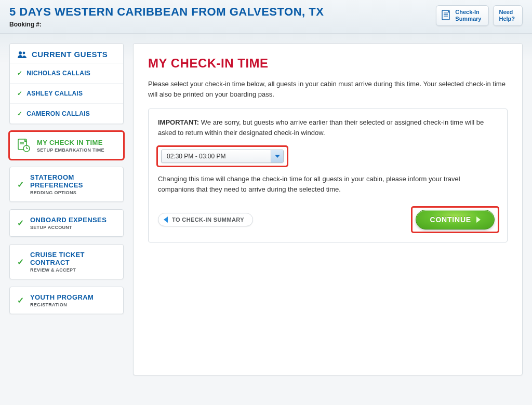  Describe the element at coordinates (73, 259) in the screenshot. I see `step-title: CRUISE TICKET CONTRACT` at that location.